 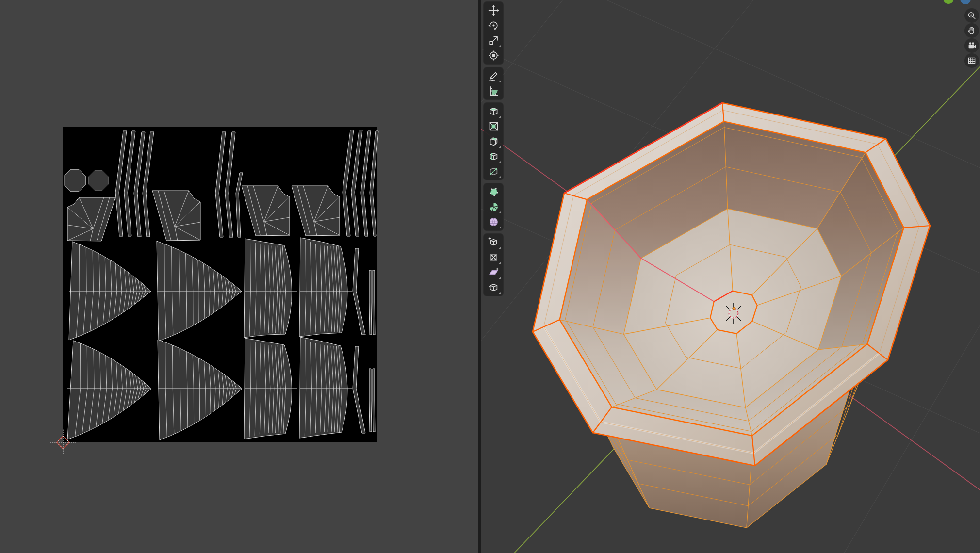 I want to click on tool-bevel, so click(x=493, y=142).